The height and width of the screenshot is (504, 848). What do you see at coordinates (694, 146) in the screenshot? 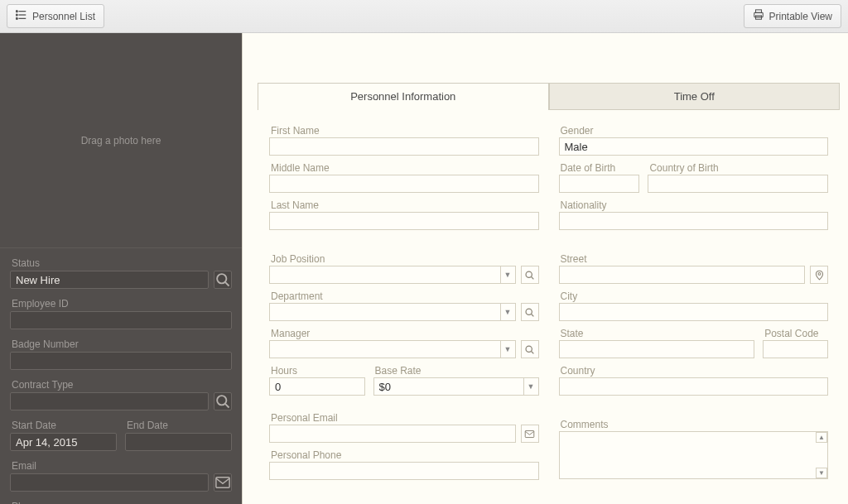
I see `gender-input` at bounding box center [694, 146].